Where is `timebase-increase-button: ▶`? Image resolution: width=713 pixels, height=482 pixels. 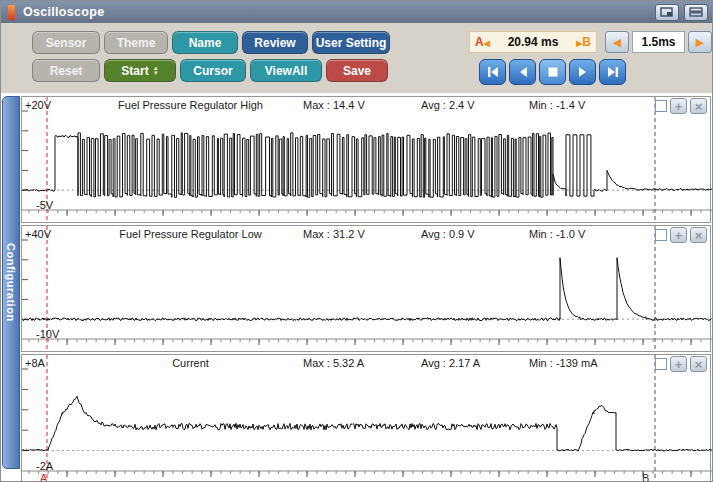 timebase-increase-button: ▶ is located at coordinates (700, 42).